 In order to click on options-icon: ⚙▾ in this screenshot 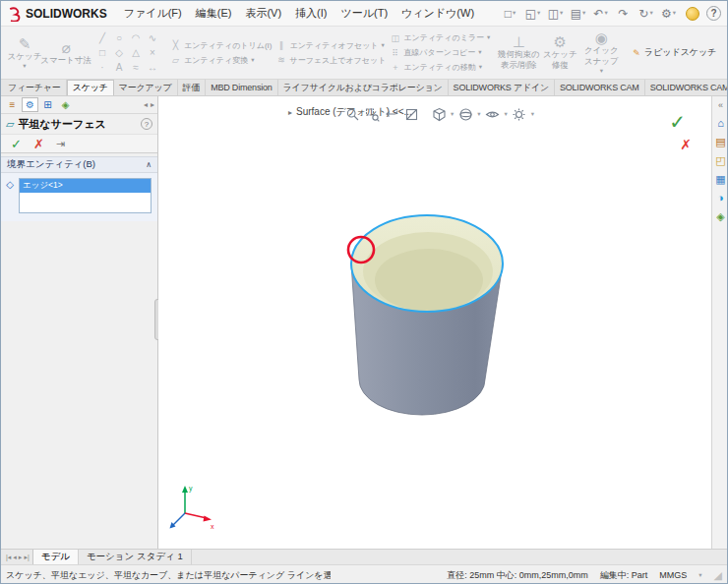, I will do `click(669, 14)`.